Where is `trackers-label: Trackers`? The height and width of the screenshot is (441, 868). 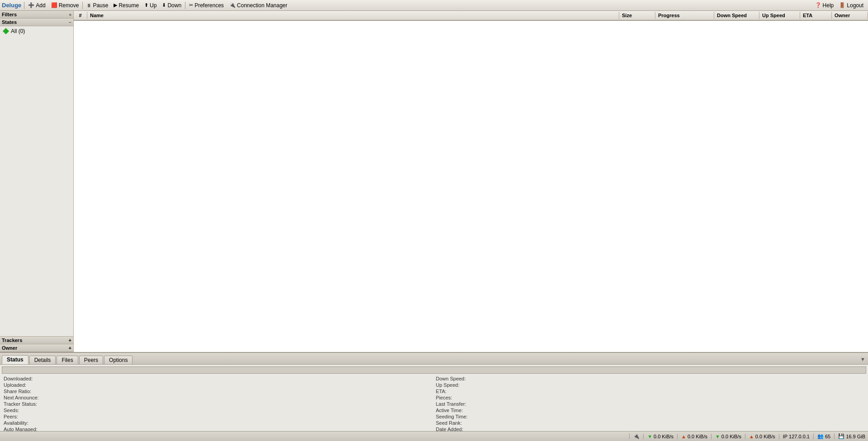 trackers-label: Trackers is located at coordinates (12, 340).